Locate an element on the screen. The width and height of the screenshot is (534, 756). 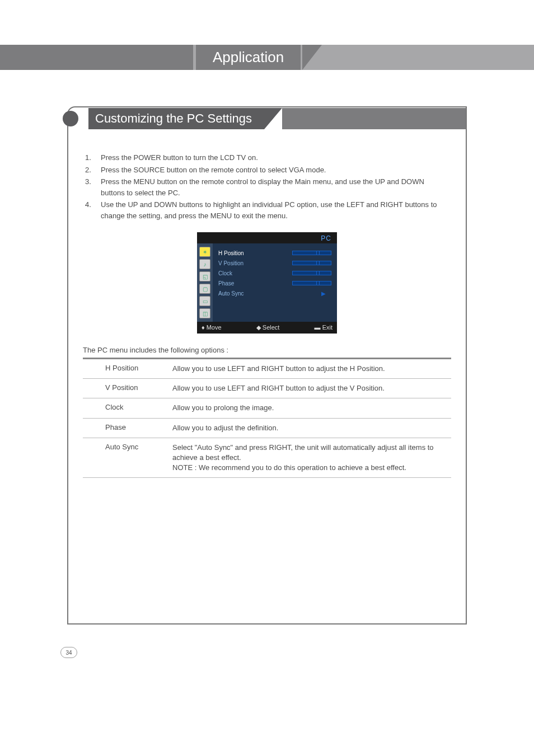
instruction-item: 4. Use the UP and DOWN buttons to highli… is located at coordinates (267, 210).